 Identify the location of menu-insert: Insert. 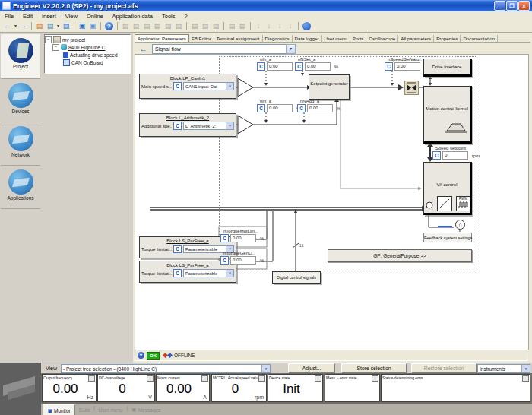
(49, 17).